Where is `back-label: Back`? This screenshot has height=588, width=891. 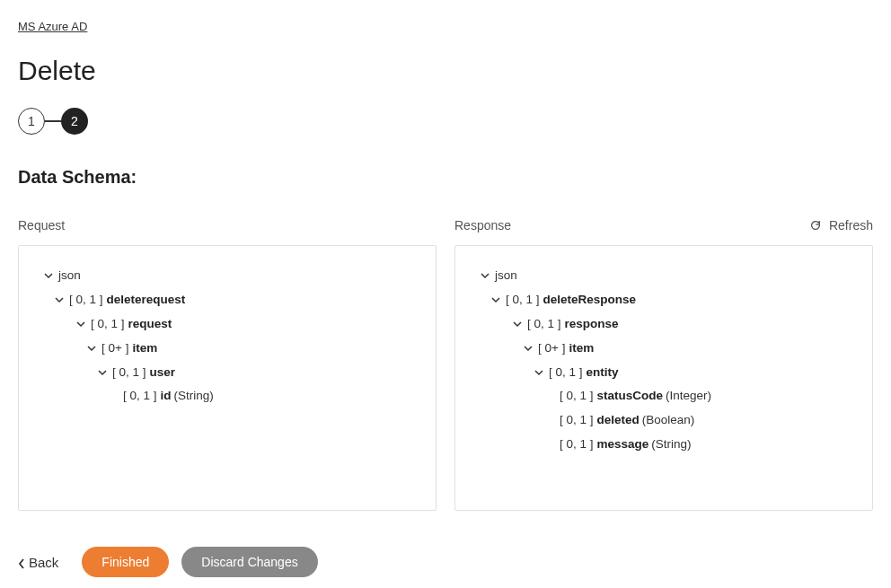
back-label: Back is located at coordinates (43, 562).